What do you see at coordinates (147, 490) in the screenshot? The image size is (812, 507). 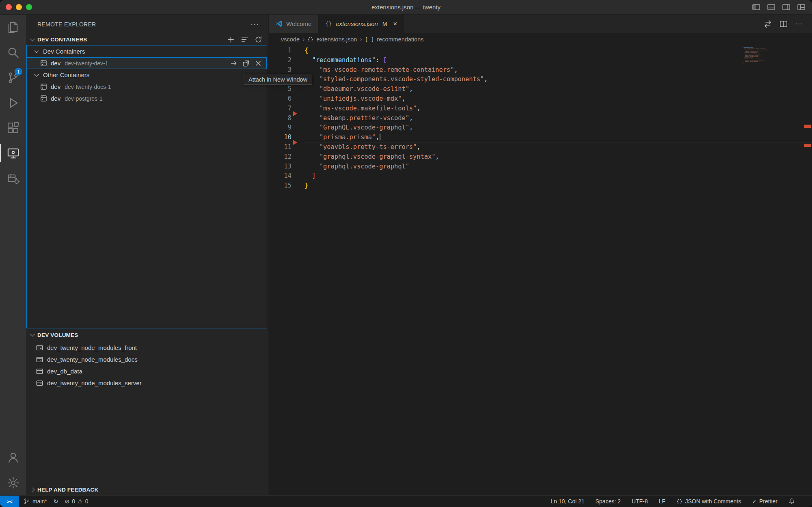 I see `pane-header-help-and-feedback: HELP AND FEEDBACK` at bounding box center [147, 490].